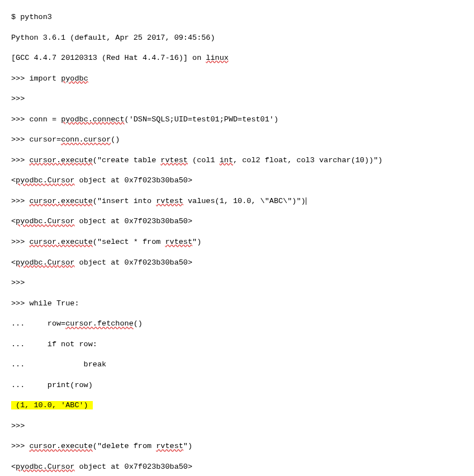 This screenshot has width=474, height=476. Describe the element at coordinates (226, 160) in the screenshot. I see `spellcheck-underlined-text: int` at that location.